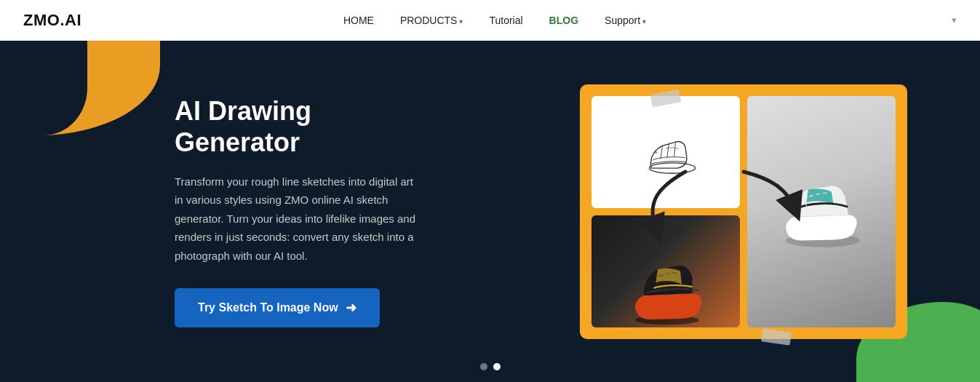 This screenshot has height=382, width=980. I want to click on hero-title: AI Drawing Generator, so click(298, 127).